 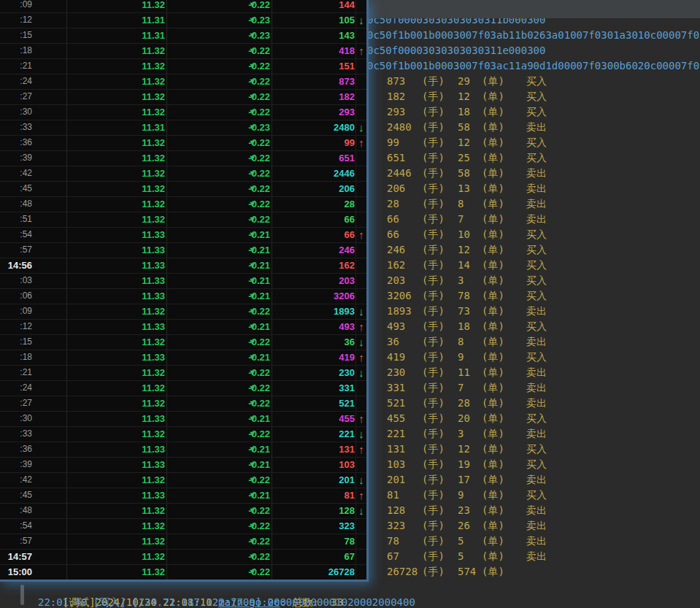 I want to click on trade-volume: 103, so click(x=396, y=464).